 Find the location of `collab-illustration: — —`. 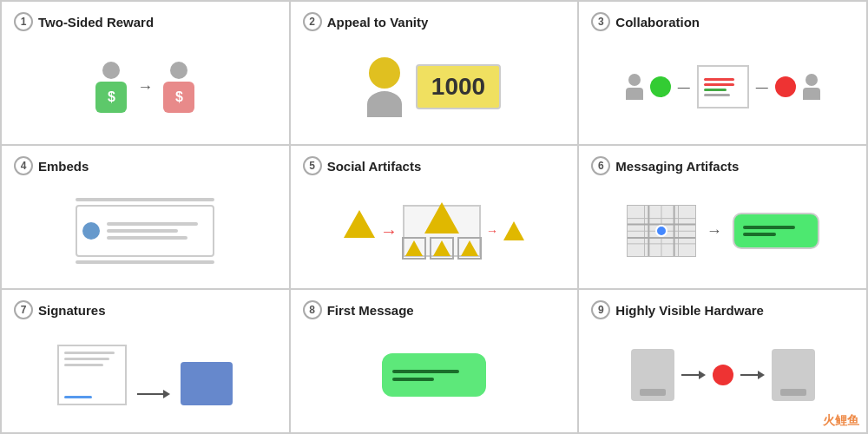

collab-illustration: — — is located at coordinates (723, 87).